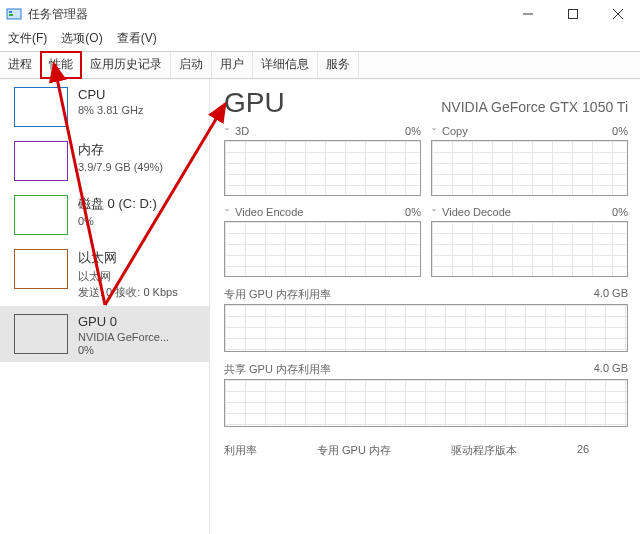  What do you see at coordinates (426, 328) in the screenshot?
I see `plot-ded-graph` at bounding box center [426, 328].